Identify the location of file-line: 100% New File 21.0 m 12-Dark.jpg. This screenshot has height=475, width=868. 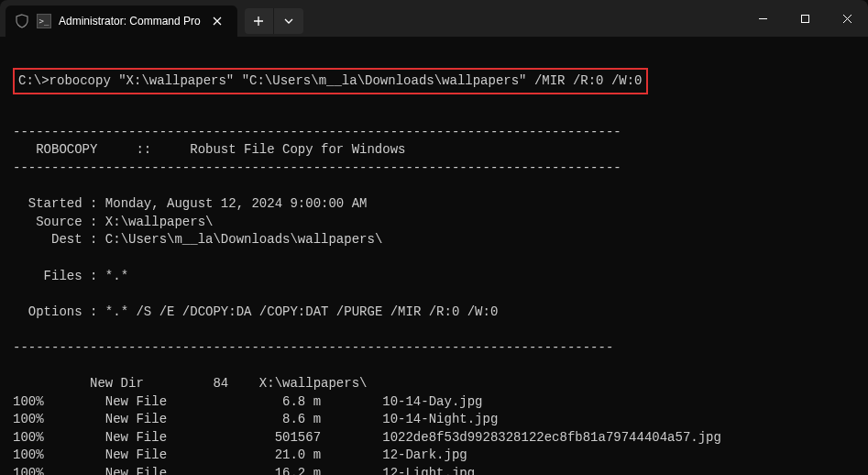
(240, 455).